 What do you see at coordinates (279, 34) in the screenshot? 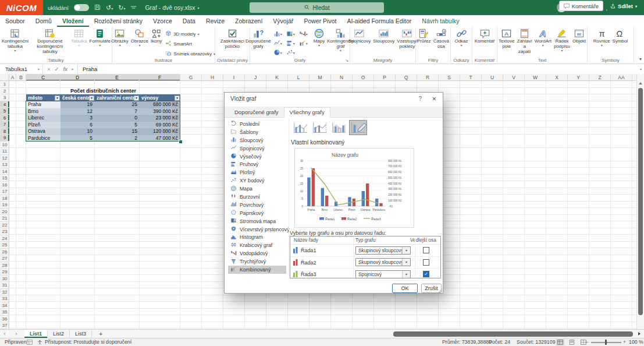
I see `ribbon-button-column-chart-icon: ▾` at bounding box center [279, 34].